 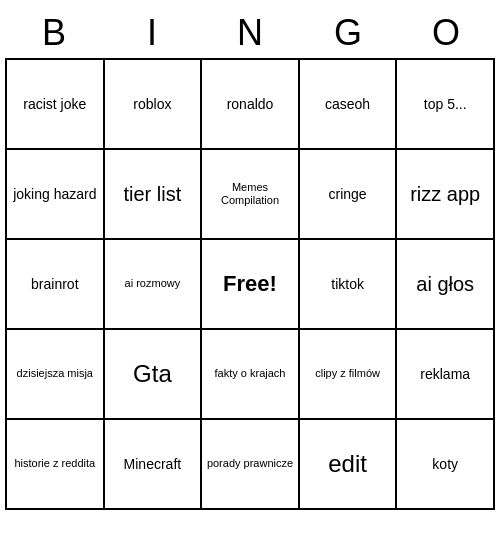 What do you see at coordinates (152, 104) in the screenshot?
I see `cell-text: roblox` at bounding box center [152, 104].